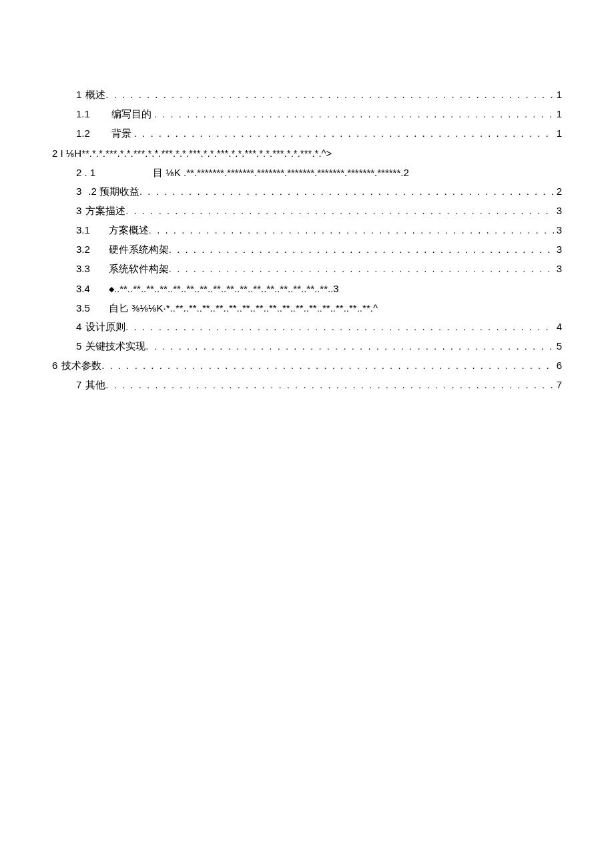  What do you see at coordinates (81, 95) in the screenshot?
I see `toc-entry-number: 1` at bounding box center [81, 95].